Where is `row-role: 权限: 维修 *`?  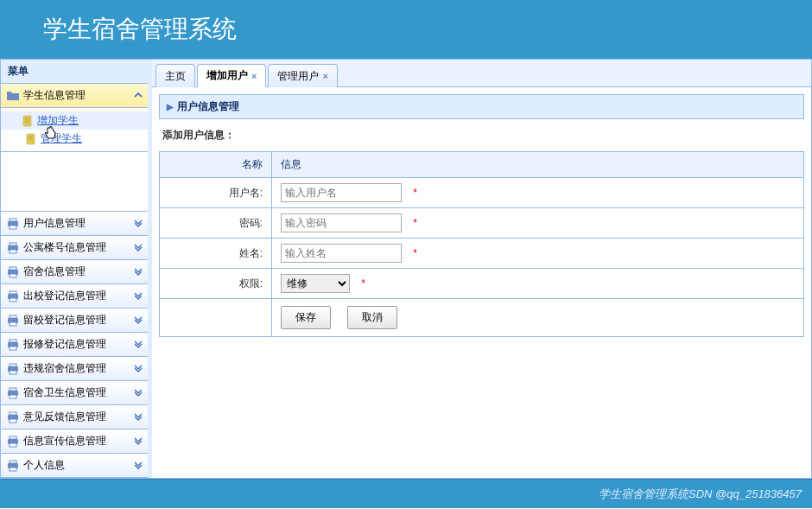 row-role: 权限: 维修 * is located at coordinates (482, 283).